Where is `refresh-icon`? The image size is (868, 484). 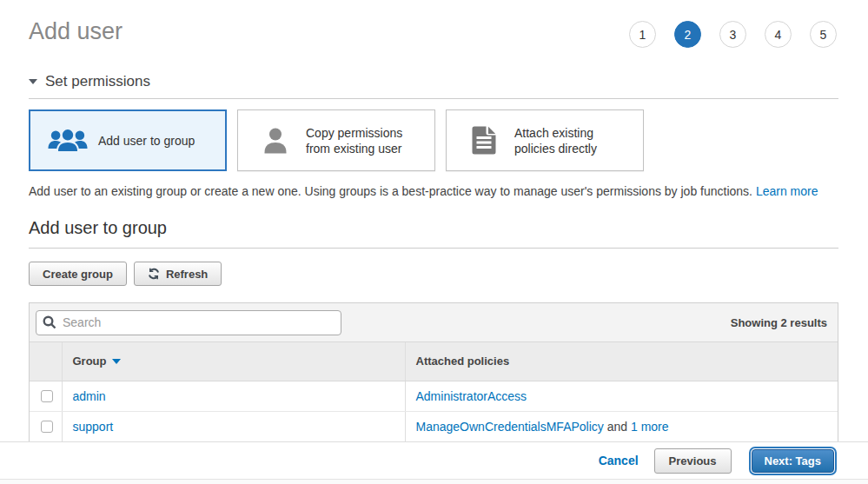
refresh-icon is located at coordinates (154, 274).